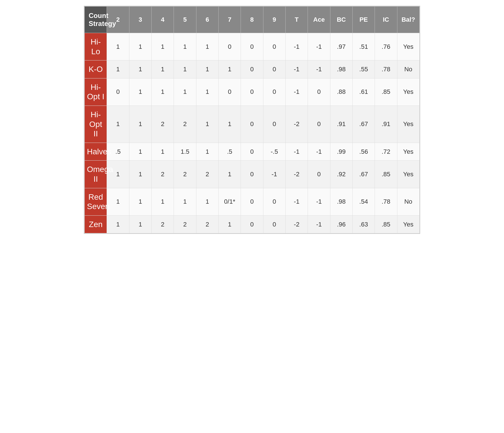 The width and height of the screenshot is (504, 433). What do you see at coordinates (96, 20) in the screenshot?
I see `strategy-header: Count Strategy` at bounding box center [96, 20].